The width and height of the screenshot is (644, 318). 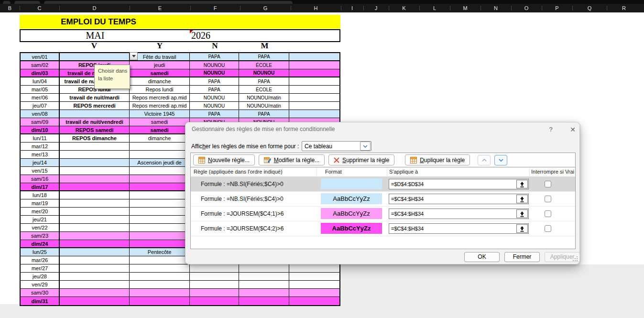 What do you see at coordinates (160, 203) in the screenshot?
I see `cell-E22` at bounding box center [160, 203].